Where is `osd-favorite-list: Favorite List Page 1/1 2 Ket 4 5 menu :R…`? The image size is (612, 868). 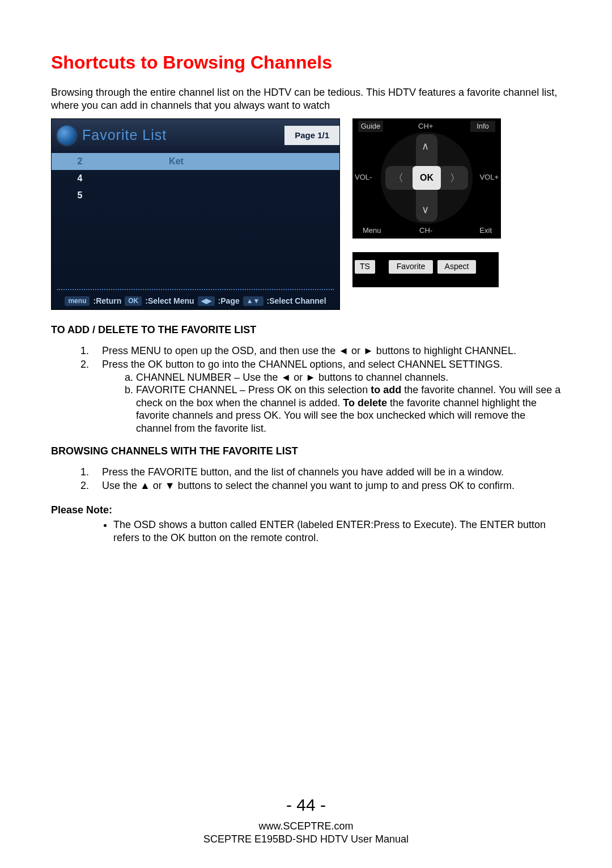
osd-favorite-list: Favorite List Page 1/1 2 Ket 4 5 menu :R… is located at coordinates (196, 214).